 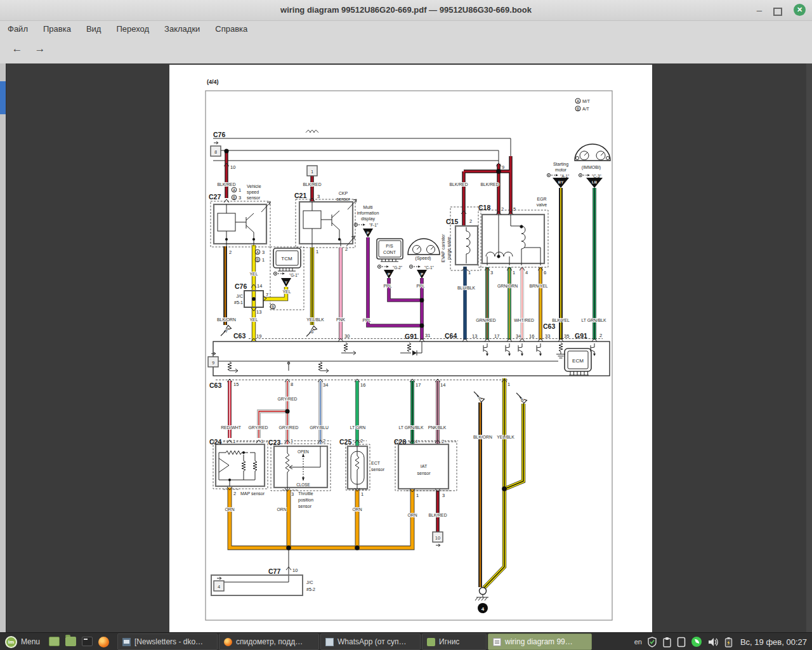 I want to click on taskbar-window-ignis: Игнис, so click(x=454, y=642).